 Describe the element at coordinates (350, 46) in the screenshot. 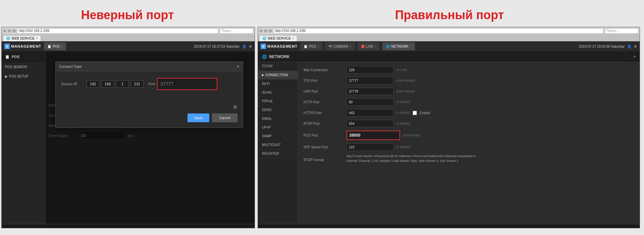

I see `nav-camera-close-right: ×` at that location.